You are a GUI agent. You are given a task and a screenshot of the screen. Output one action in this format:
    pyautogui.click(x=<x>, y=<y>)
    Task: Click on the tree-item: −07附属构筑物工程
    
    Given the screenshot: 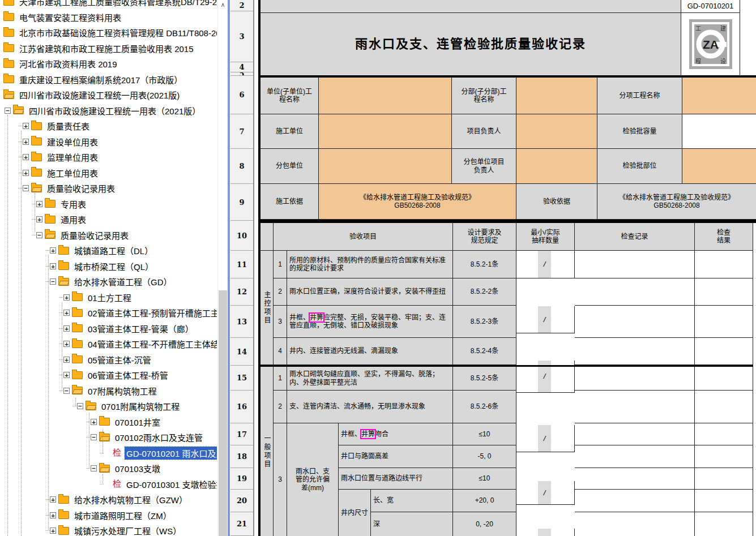 What is the action you would take?
    pyautogui.click(x=109, y=391)
    